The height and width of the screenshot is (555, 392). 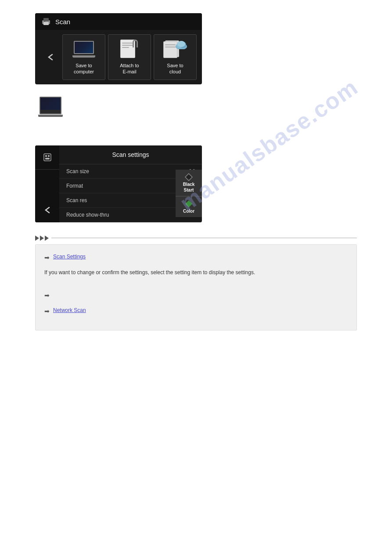 What do you see at coordinates (47, 157) in the screenshot?
I see `home-icon` at bounding box center [47, 157].